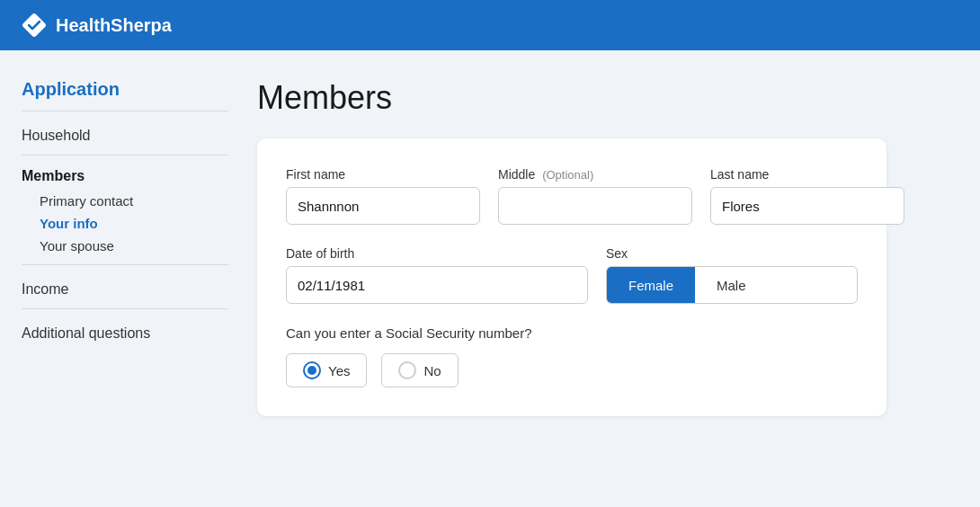 The height and width of the screenshot is (507, 980). I want to click on last-name-label: Last name, so click(807, 174).